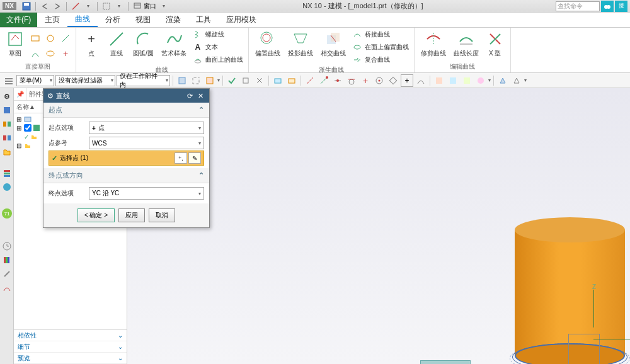 The image size is (630, 364). Describe the element at coordinates (7, 173) in the screenshot. I see `layers-icon` at that location.